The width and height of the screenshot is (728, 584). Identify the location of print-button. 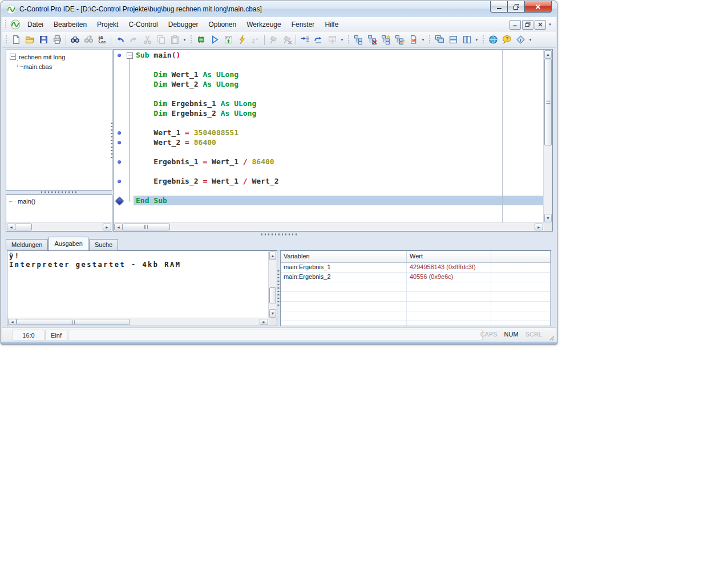
(57, 40).